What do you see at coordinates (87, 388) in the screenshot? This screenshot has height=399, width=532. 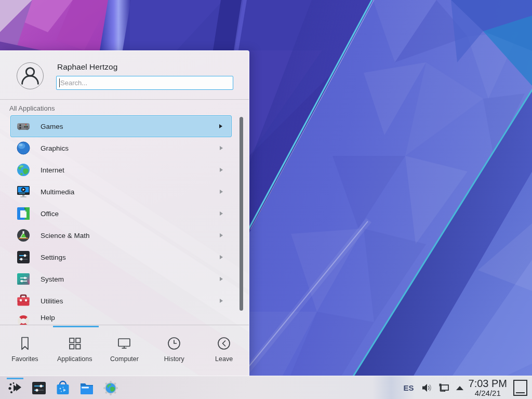 I see `file-manager-button` at bounding box center [87, 388].